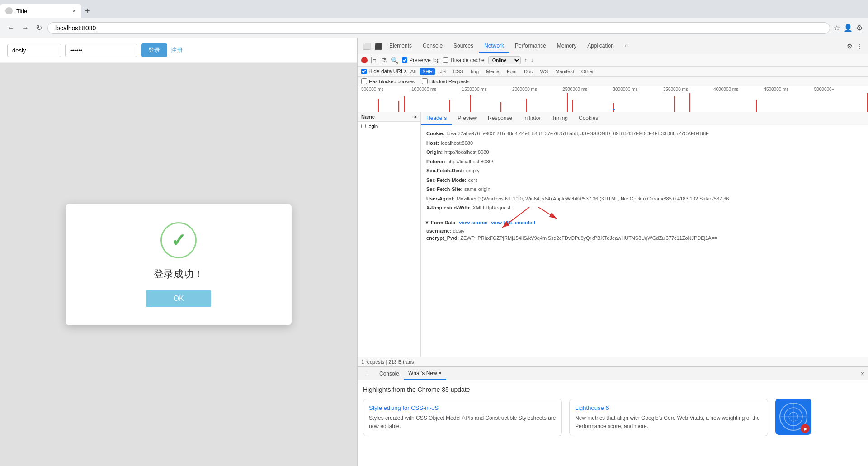 This screenshot has height=466, width=868. Describe the element at coordinates (11, 28) in the screenshot. I see `back-button: ←` at that location.